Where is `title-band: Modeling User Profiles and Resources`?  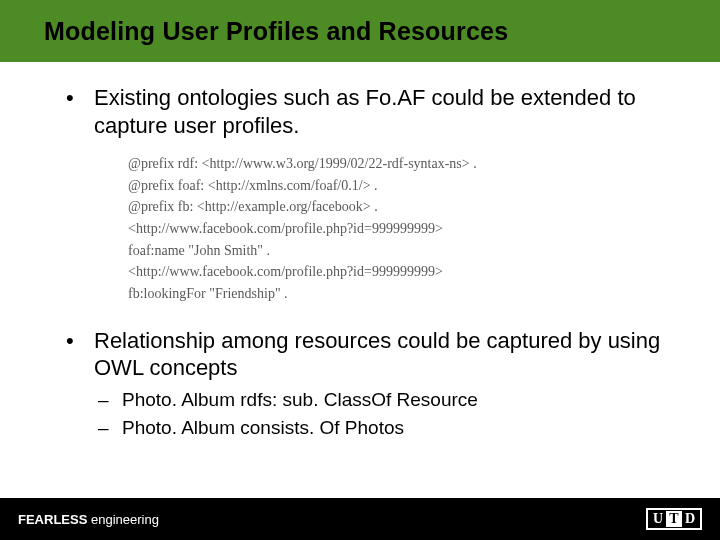
title-band: Modeling User Profiles and Resources is located at coordinates (360, 31).